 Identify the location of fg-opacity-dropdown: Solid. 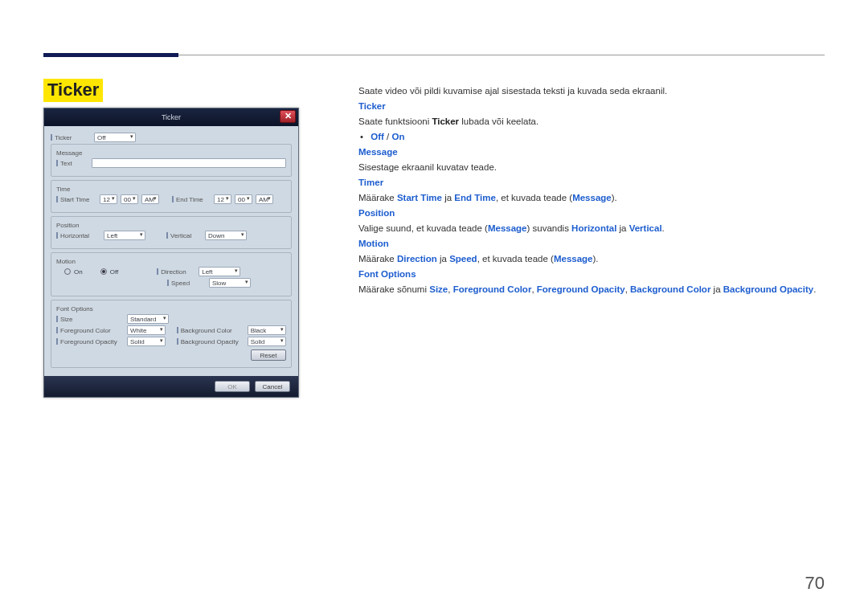
(146, 341).